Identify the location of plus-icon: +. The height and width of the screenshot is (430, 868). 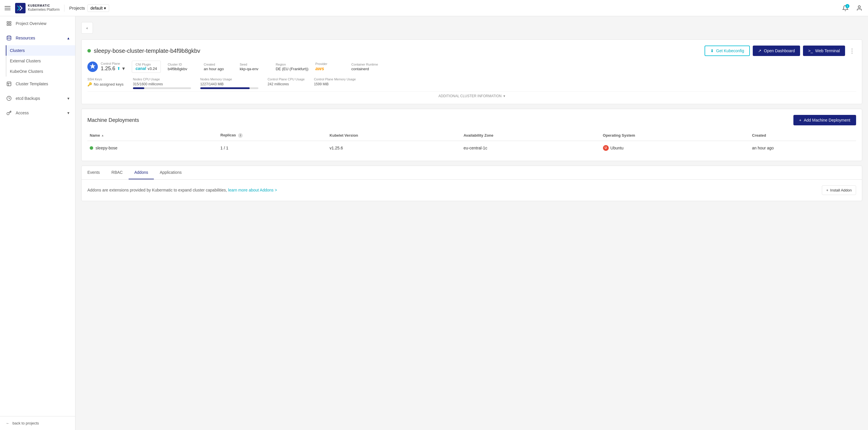
(801, 120).